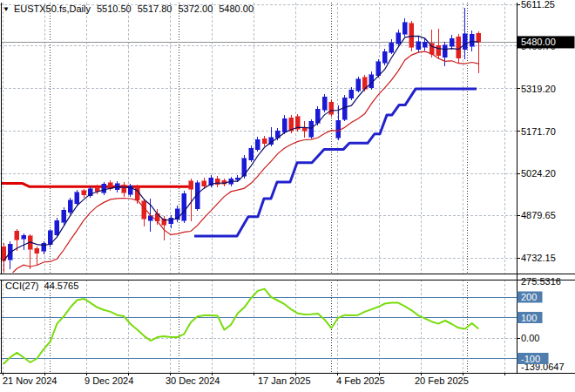 The width and height of the screenshot is (575, 392). I want to click on quote-high: 5517.80, so click(155, 9).